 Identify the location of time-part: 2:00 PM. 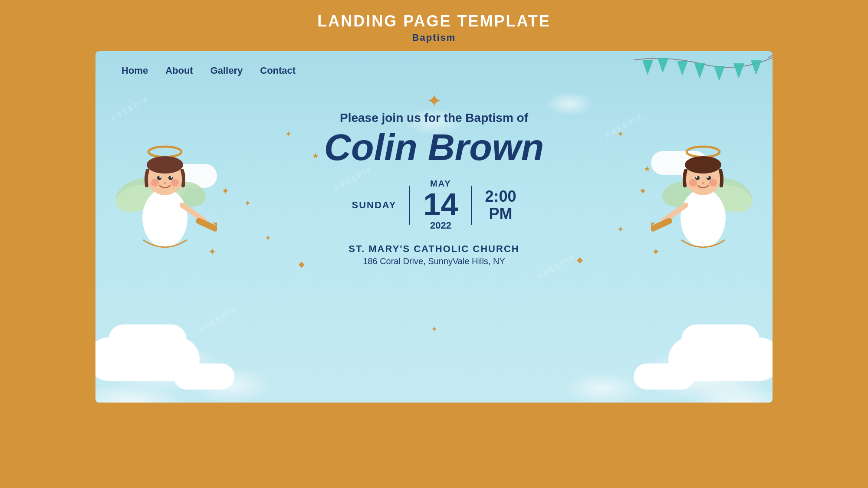
(500, 205).